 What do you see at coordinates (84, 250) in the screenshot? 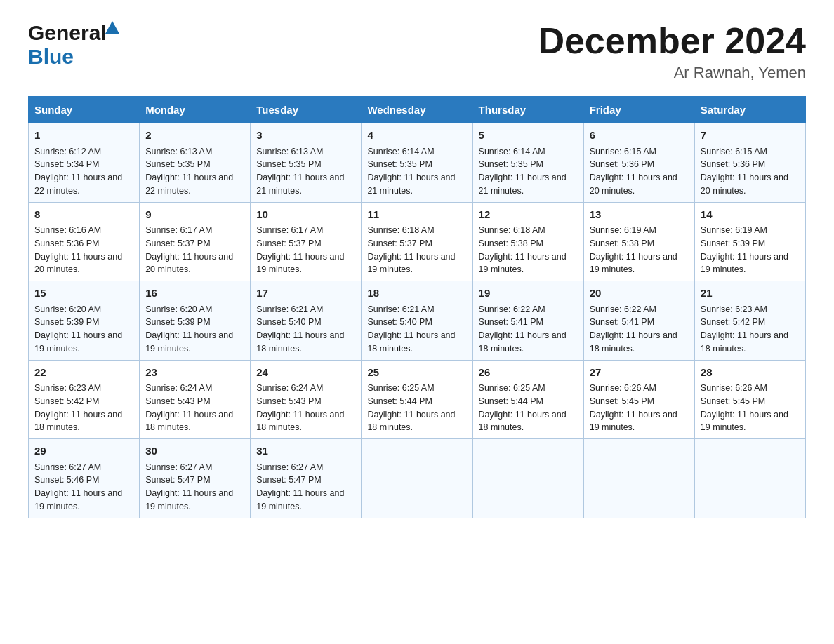
I see `day-info: Sunrise: 6:16 AMSunset: 5:36 PMDaylight:…` at bounding box center [84, 250].